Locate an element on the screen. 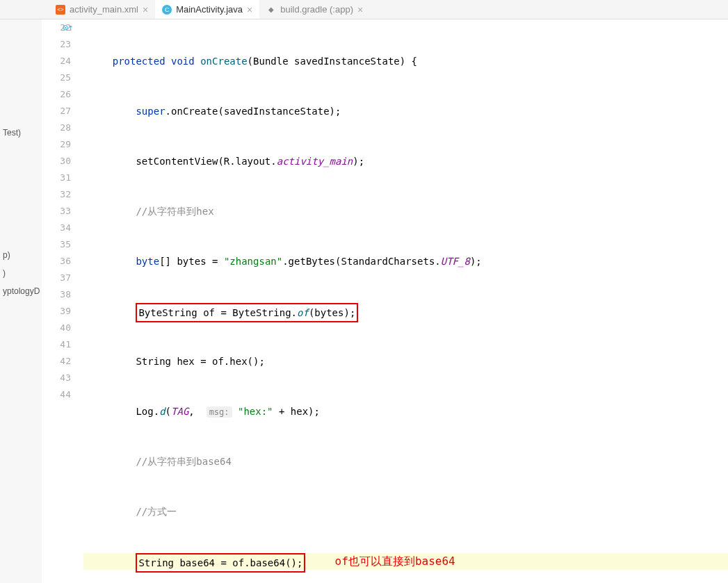 The image size is (728, 583). line-gutter: 22⊙↑ 23 24 25 26 27 28 29 30 31 32 33 34… is located at coordinates (63, 302).